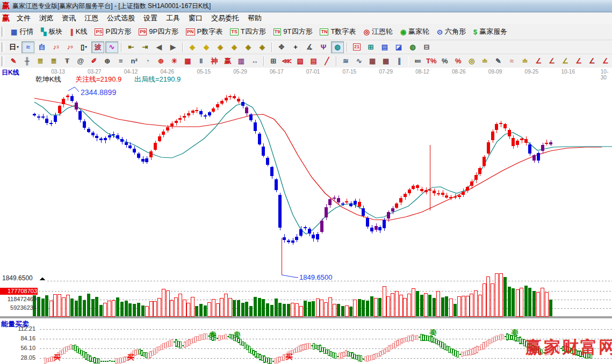 The image size is (612, 364). Describe the element at coordinates (323, 47) in the screenshot. I see `gann-tool-icon: Ψ` at that location.